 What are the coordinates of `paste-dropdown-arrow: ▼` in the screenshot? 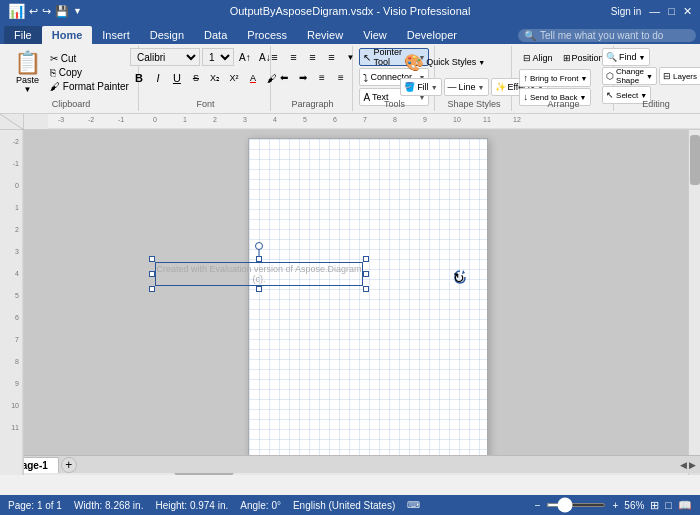 It's located at (28, 90).